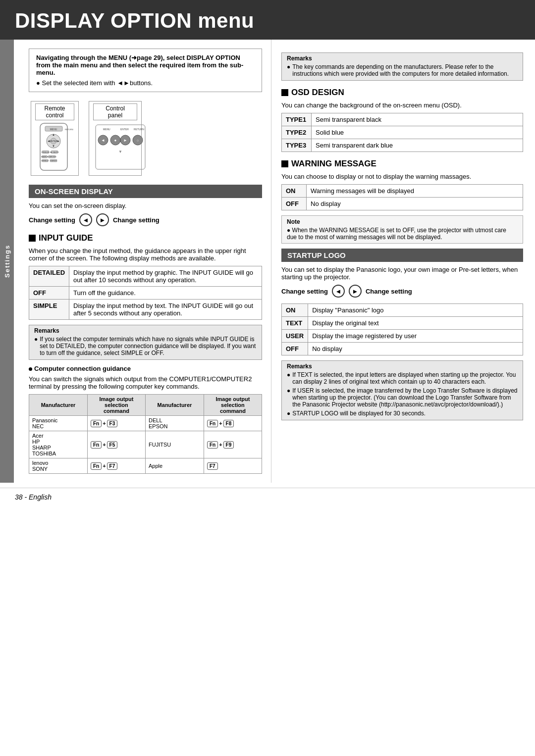  I want to click on computer-guidance-title: Computer connection guidance, so click(146, 368).